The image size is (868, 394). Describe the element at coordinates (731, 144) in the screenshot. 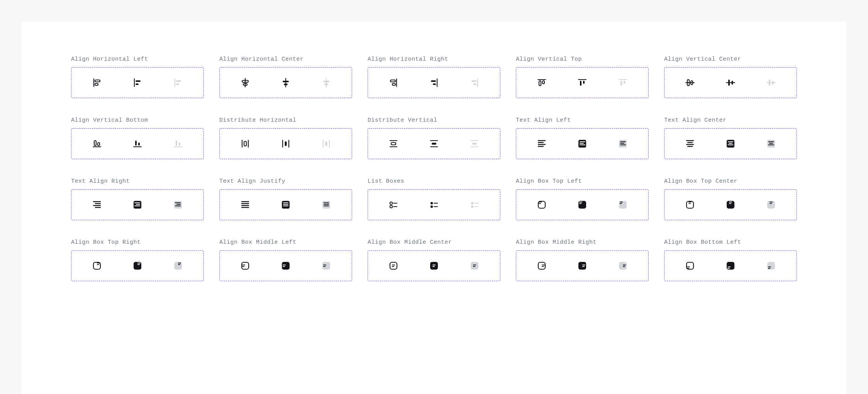

I see `text-align-center-filled-icon` at that location.